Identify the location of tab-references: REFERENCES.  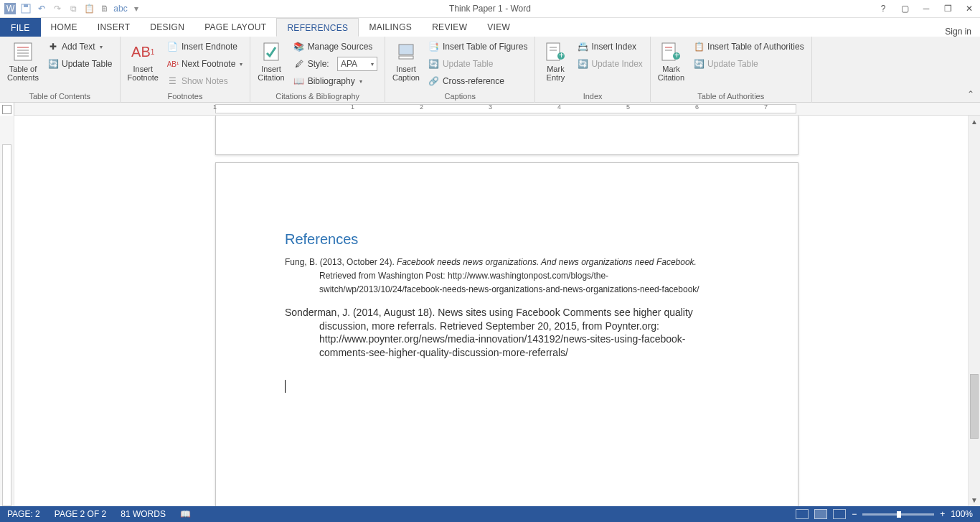
(317, 27).